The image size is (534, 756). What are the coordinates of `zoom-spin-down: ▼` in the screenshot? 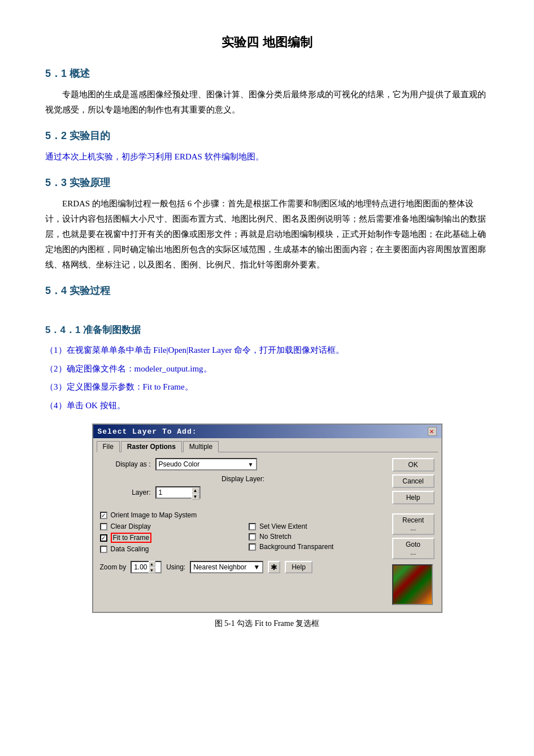 It's located at (152, 570).